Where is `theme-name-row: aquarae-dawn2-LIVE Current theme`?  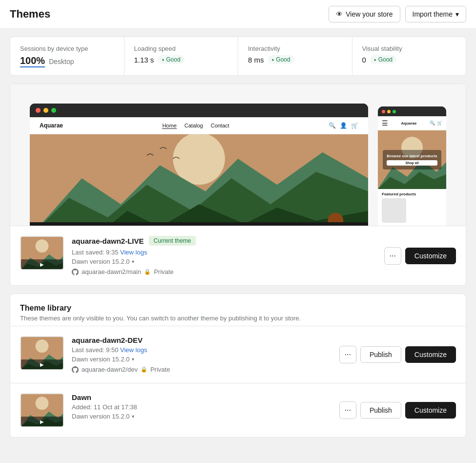 theme-name-row: aquarae-dawn2-LIVE Current theme is located at coordinates (134, 241).